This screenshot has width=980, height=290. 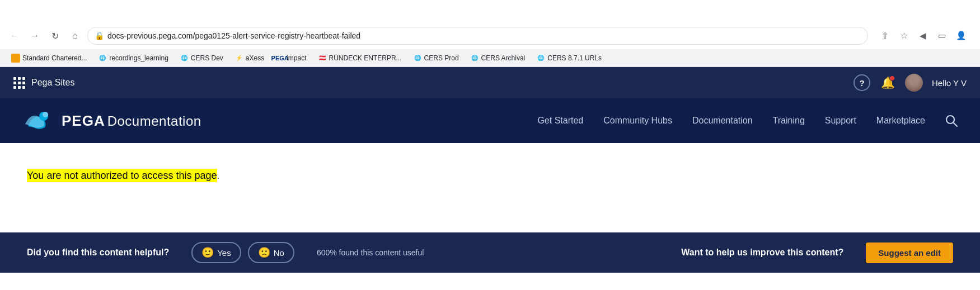 I want to click on frown-icon: 🙁, so click(x=264, y=253).